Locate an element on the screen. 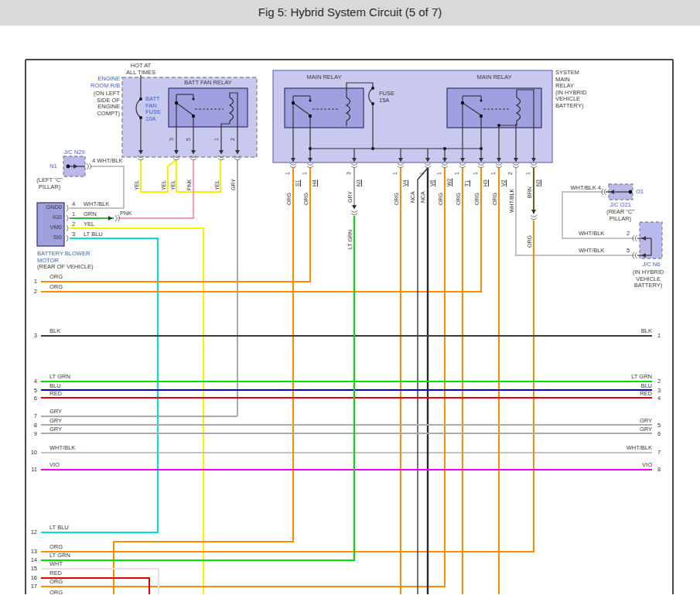  left-label-7: GRY is located at coordinates (56, 412).